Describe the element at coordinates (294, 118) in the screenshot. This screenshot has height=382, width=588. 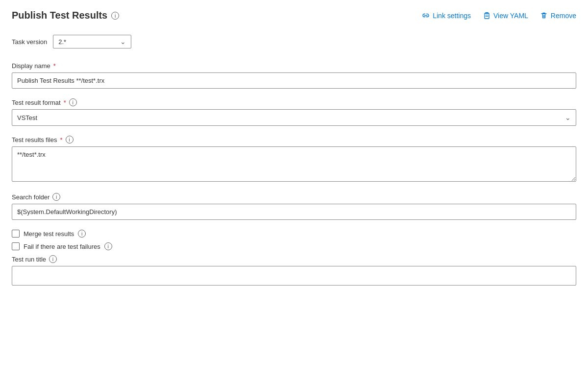
I see `test-result-format-select: VSTest ⌄` at that location.